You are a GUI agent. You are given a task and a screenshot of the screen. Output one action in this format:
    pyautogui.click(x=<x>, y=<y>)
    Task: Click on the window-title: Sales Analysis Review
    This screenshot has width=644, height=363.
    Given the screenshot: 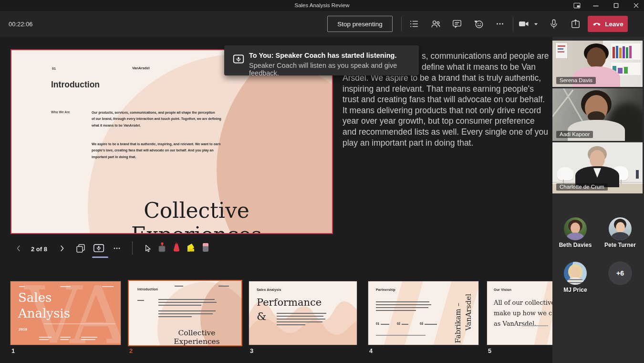 What is the action you would take?
    pyautogui.click(x=322, y=5)
    